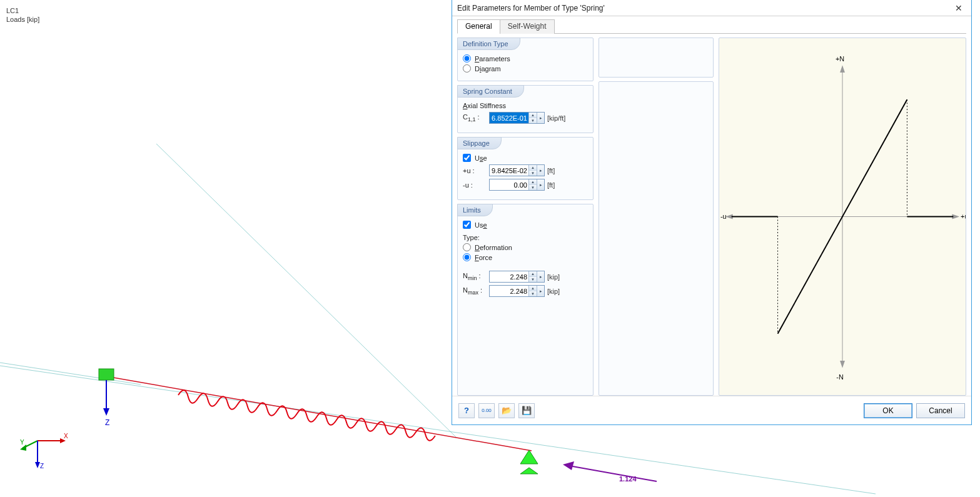  I want to click on ok-button: OK, so click(888, 411).